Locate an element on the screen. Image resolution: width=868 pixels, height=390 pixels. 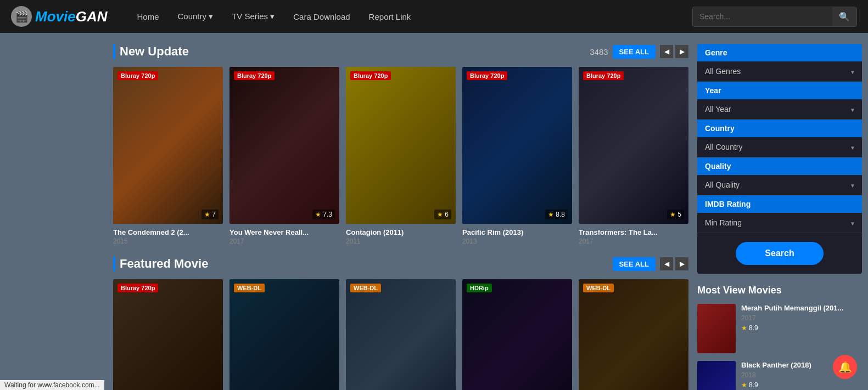
movie-year: 2015 is located at coordinates (168, 241).